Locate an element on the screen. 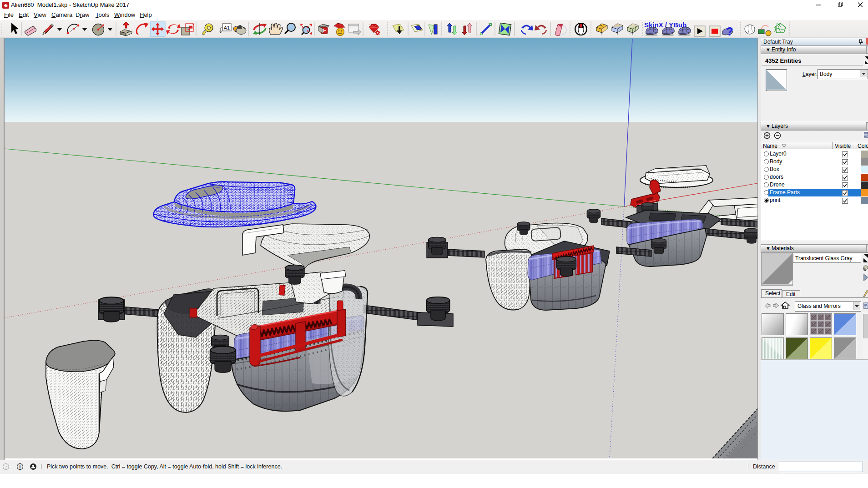 This screenshot has height=488, width=868. svg-text: i is located at coordinates (20, 467).